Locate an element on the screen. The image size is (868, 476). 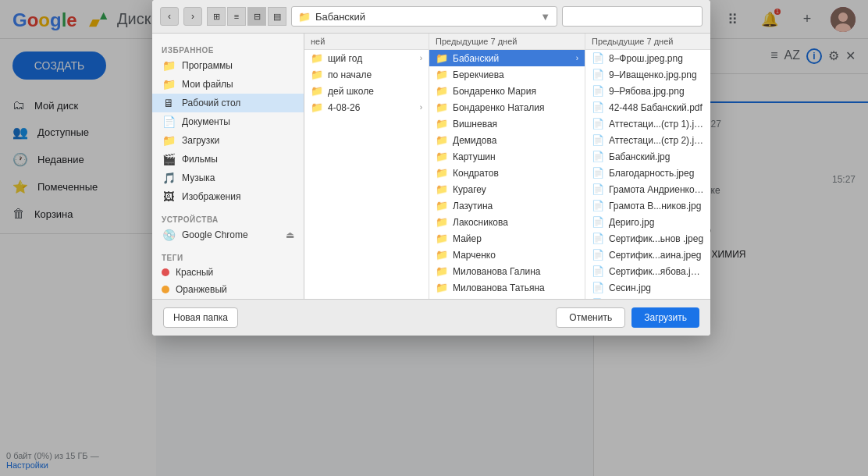
list-item: 📄9–Иващенко.jpg.png is located at coordinates (648, 75).